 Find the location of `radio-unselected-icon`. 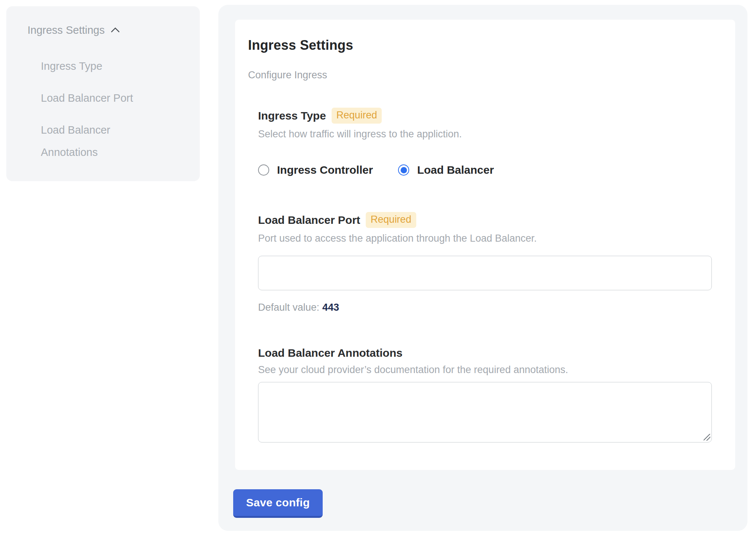

radio-unselected-icon is located at coordinates (264, 170).